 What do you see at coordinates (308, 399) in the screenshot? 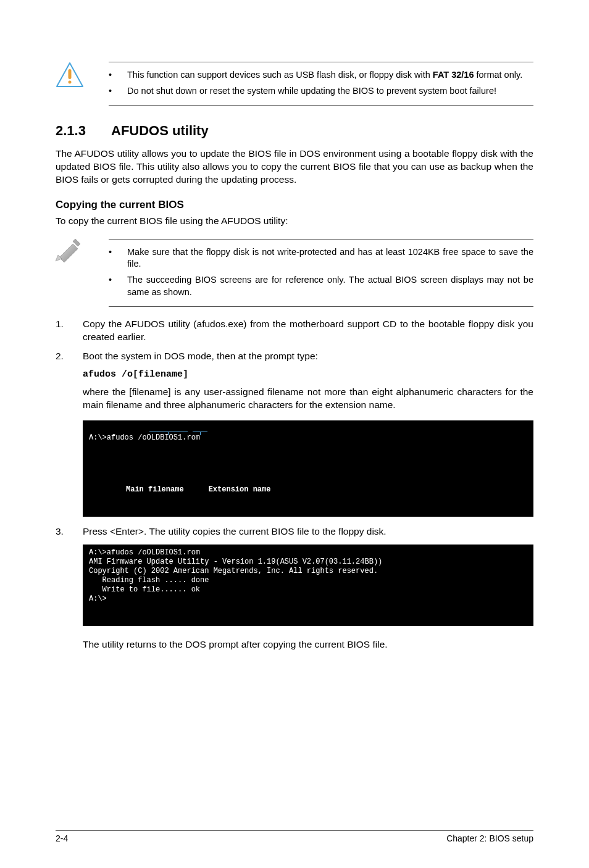
I see `step-description: where the [filename] is any user-assigne…` at bounding box center [308, 399].